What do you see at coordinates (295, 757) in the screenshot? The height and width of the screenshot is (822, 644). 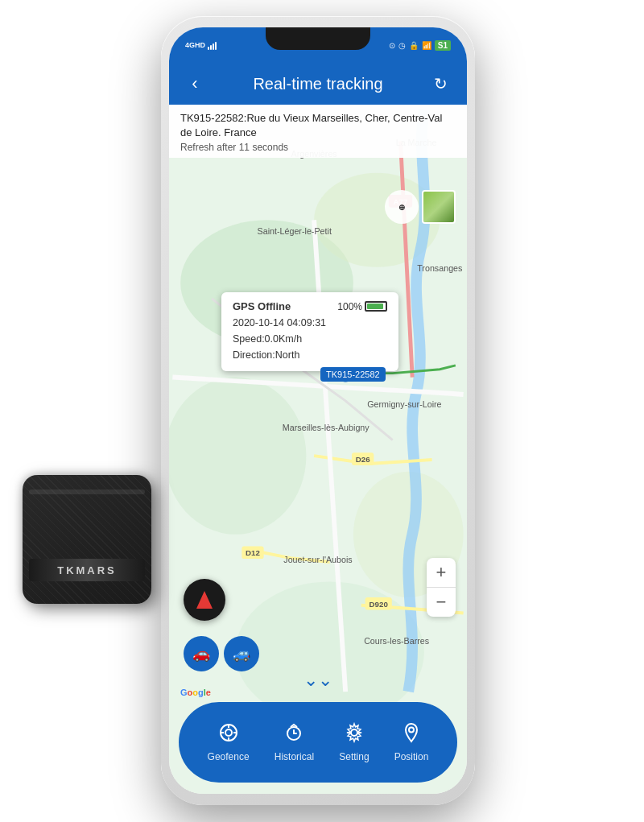 I see `historical-label: Historical` at bounding box center [295, 757].